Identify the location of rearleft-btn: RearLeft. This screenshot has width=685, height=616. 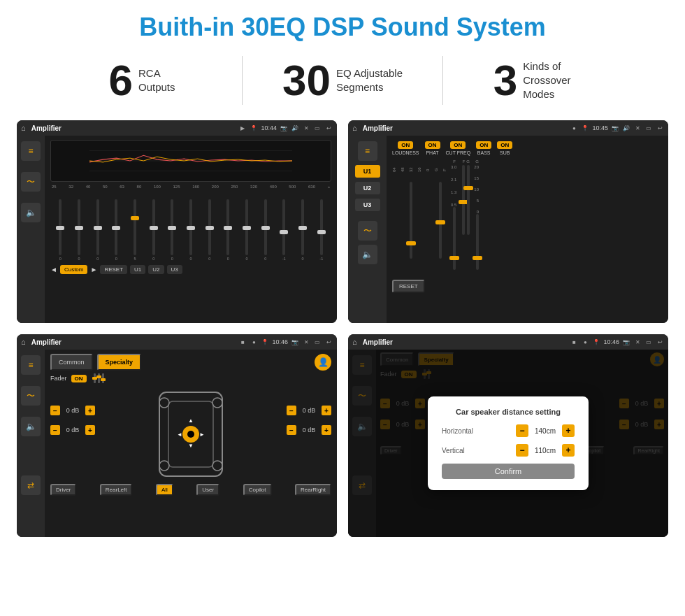
(116, 489).